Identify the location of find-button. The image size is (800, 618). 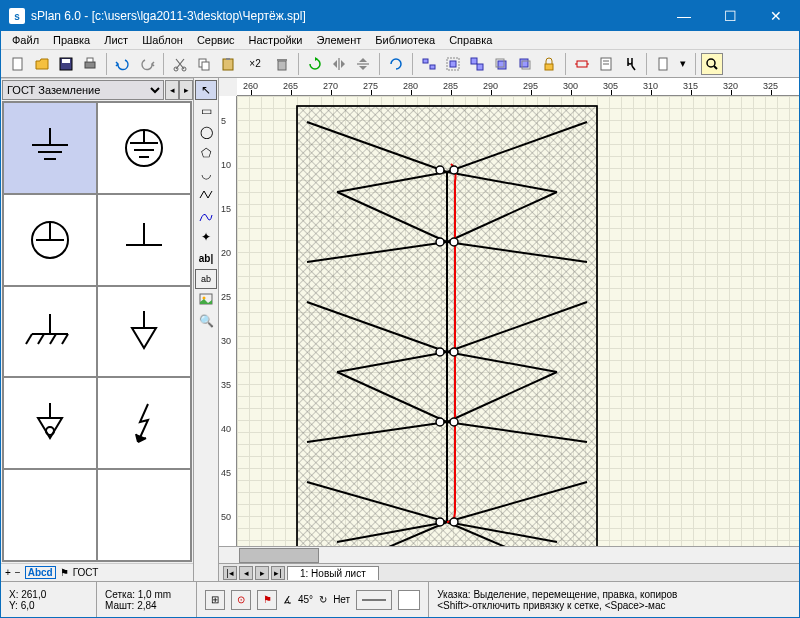
(630, 64).